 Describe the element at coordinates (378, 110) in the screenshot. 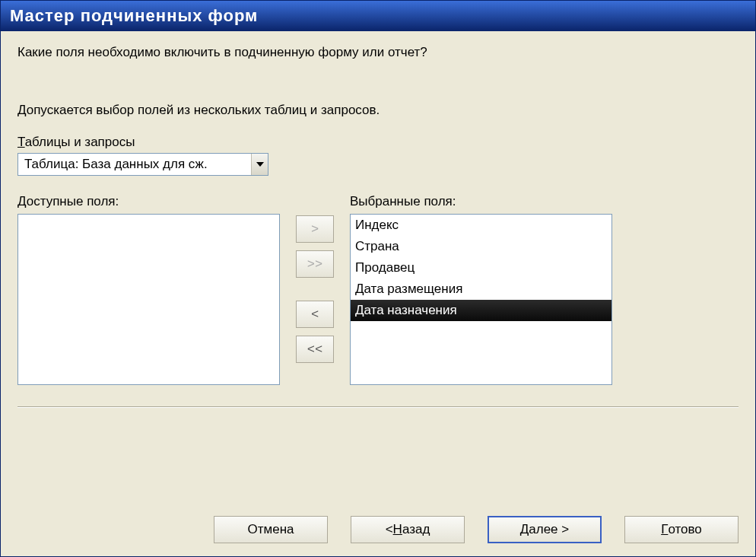

I see `hint-text: Допускается выбор полей из нескольких та…` at that location.